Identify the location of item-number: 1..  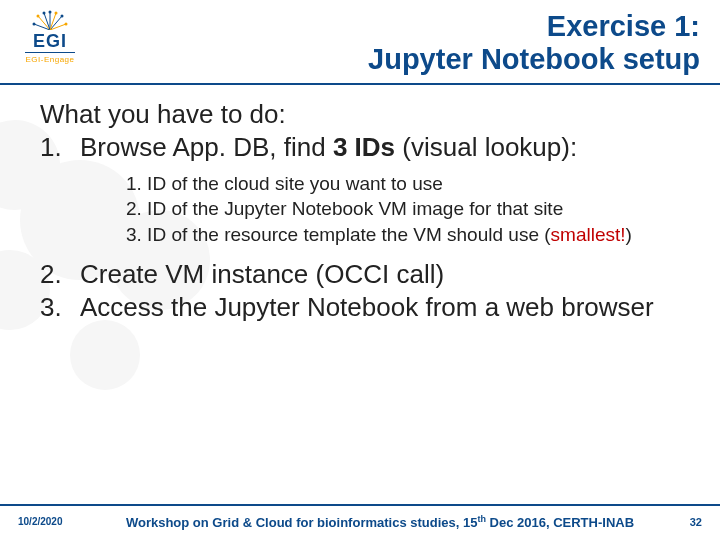
(60, 148).